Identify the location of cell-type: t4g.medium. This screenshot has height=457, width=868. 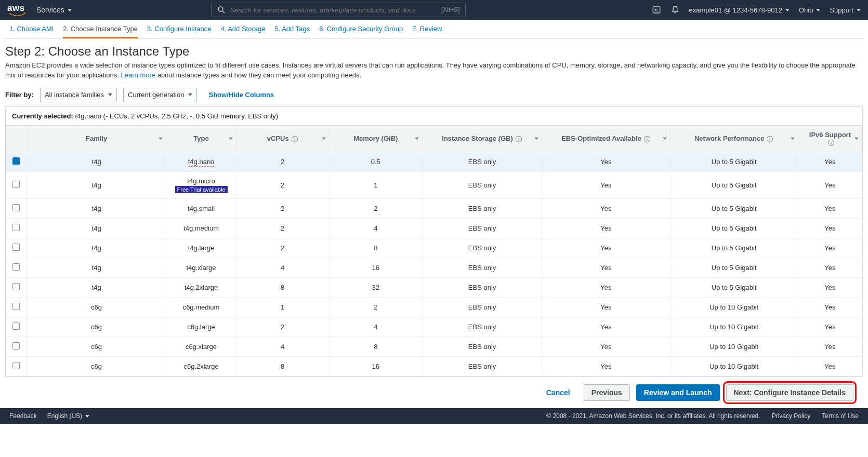
(201, 228).